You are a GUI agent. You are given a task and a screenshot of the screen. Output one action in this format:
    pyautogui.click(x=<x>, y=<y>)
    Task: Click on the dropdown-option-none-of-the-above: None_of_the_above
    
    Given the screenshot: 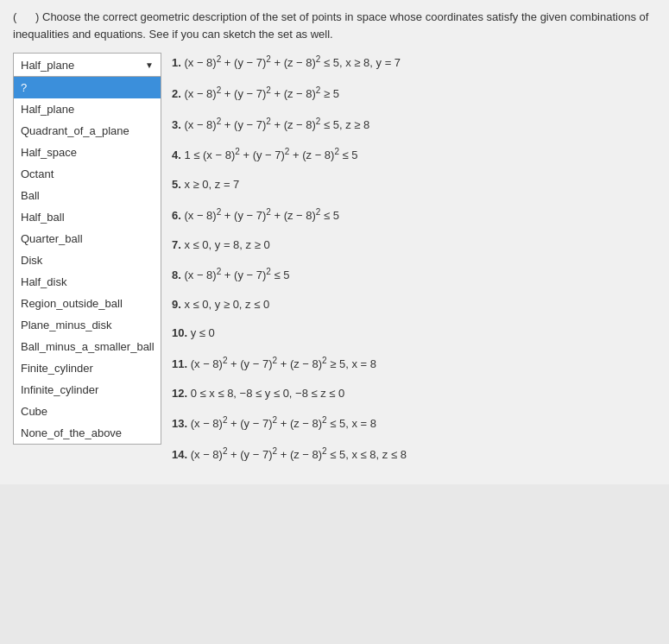 What is the action you would take?
    pyautogui.click(x=87, y=433)
    